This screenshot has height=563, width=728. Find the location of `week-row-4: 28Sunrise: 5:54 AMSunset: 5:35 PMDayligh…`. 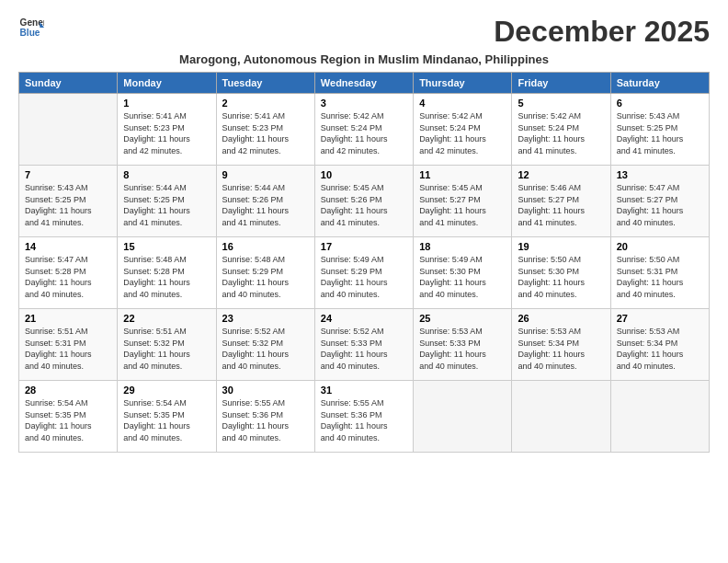

week-row-4: 28Sunrise: 5:54 AMSunset: 5:35 PMDayligh… is located at coordinates (364, 417).